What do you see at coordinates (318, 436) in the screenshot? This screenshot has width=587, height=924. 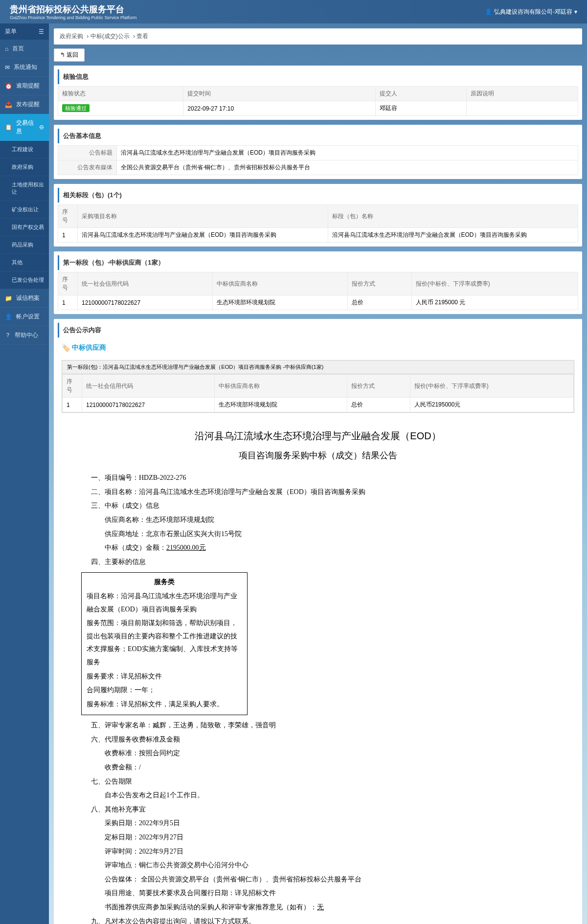 I see `doc-title: 沿河县乌江流域水生态环境治理与产业融合发展（EOD）` at bounding box center [318, 436].